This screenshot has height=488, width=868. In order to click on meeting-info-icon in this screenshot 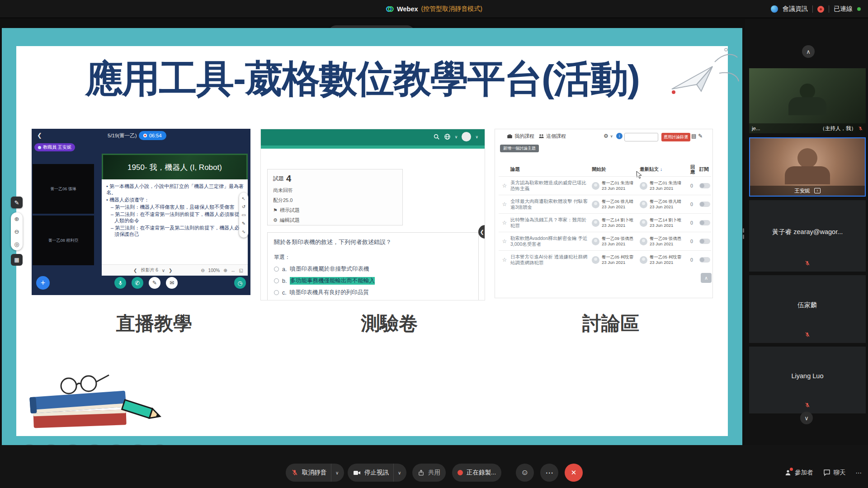, I will do `click(774, 9)`.